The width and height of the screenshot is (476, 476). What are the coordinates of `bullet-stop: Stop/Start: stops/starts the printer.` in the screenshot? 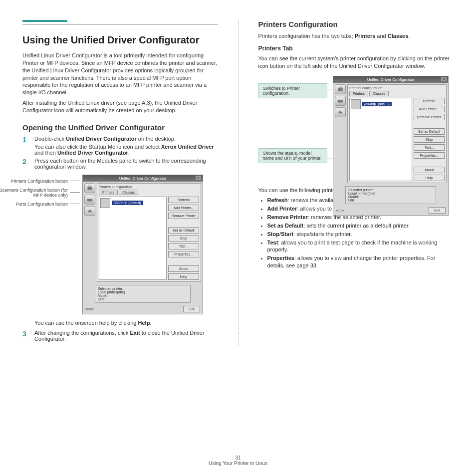 It's located at (361, 235).